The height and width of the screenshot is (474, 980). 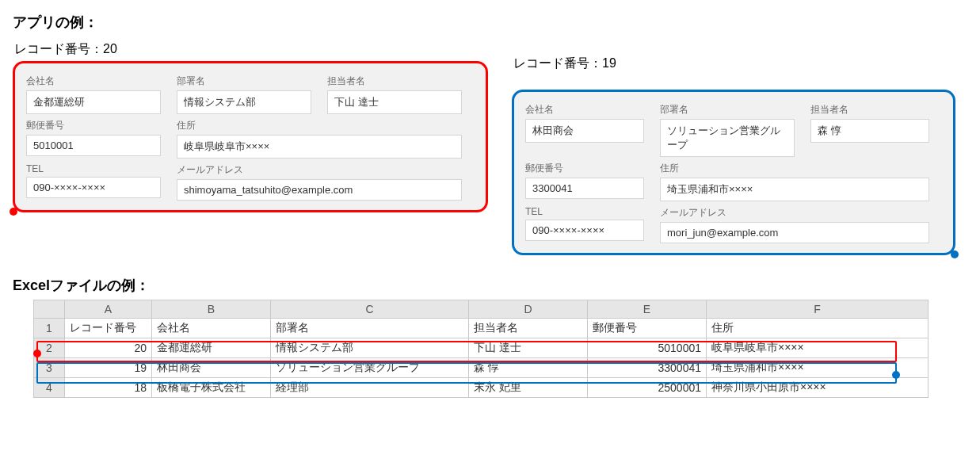 I want to click on excel-r2-contact: 下山 達士, so click(x=528, y=349).